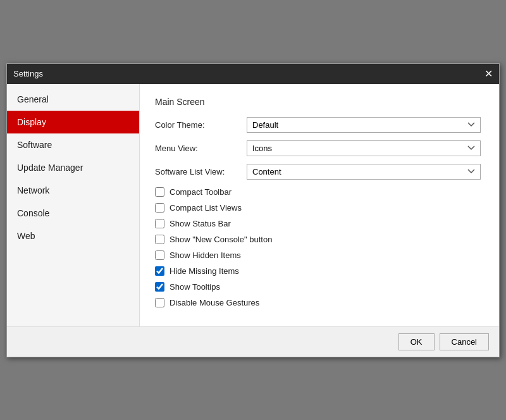 This screenshot has height=420, width=506. What do you see at coordinates (201, 125) in the screenshot?
I see `color-theme-label: Color Theme:` at bounding box center [201, 125].